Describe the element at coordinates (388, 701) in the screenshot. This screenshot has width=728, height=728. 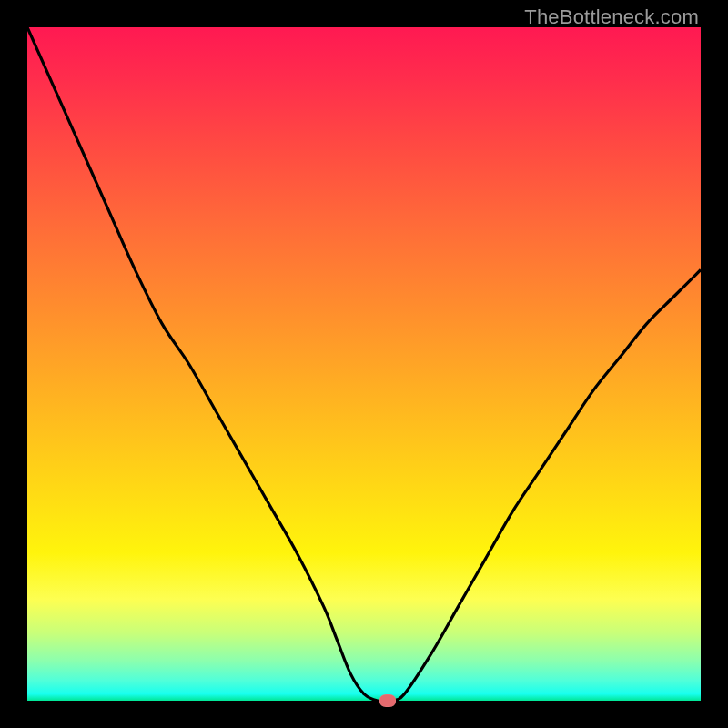
I see `optimum-marker` at that location.